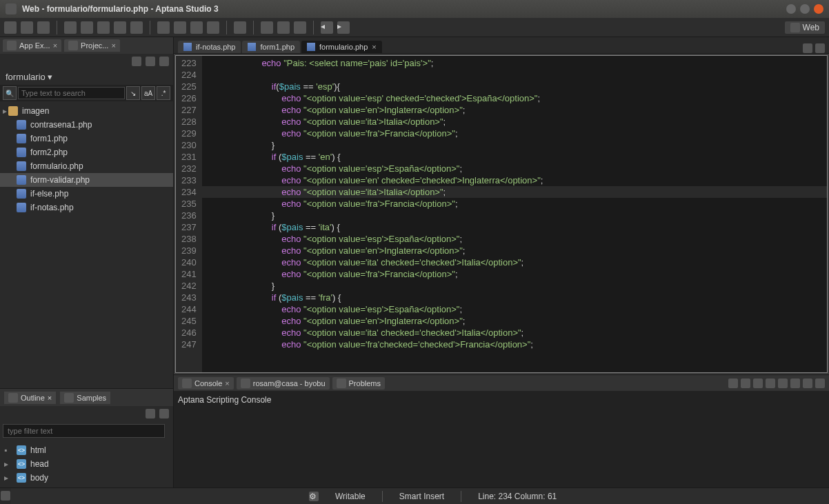 This screenshot has height=504, width=829. What do you see at coordinates (49, 139) in the screenshot?
I see `file-label: form1.php` at bounding box center [49, 139].